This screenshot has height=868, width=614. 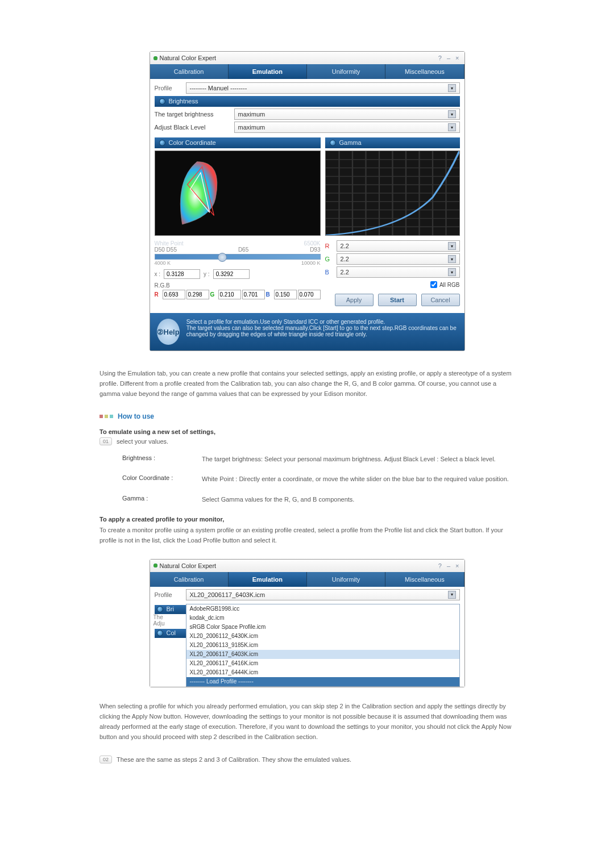 I want to click on slider-min: 4000 K, so click(x=163, y=263).